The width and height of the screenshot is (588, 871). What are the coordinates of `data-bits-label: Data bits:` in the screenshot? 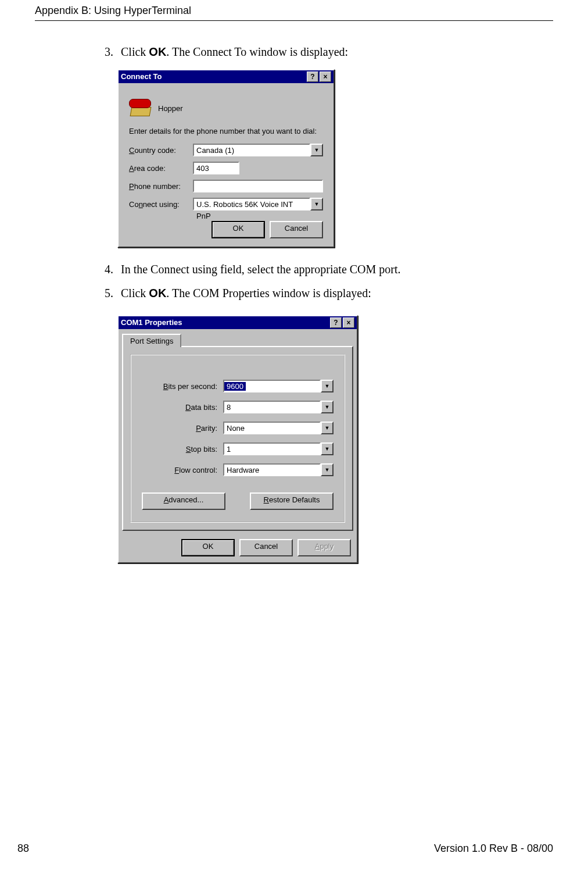 It's located at (182, 407).